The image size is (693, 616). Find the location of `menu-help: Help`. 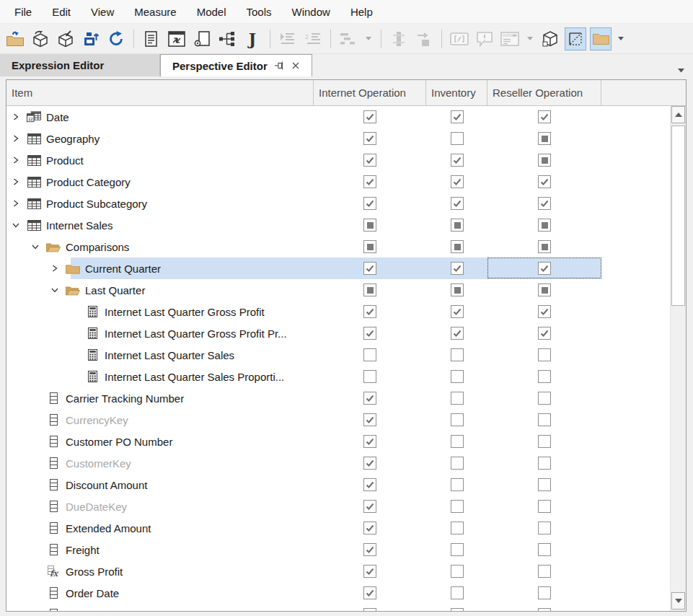

menu-help: Help is located at coordinates (362, 12).